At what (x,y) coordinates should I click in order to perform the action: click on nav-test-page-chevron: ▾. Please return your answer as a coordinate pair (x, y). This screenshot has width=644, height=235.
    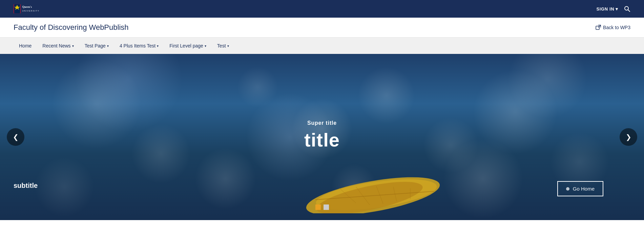
    Looking at the image, I should click on (108, 46).